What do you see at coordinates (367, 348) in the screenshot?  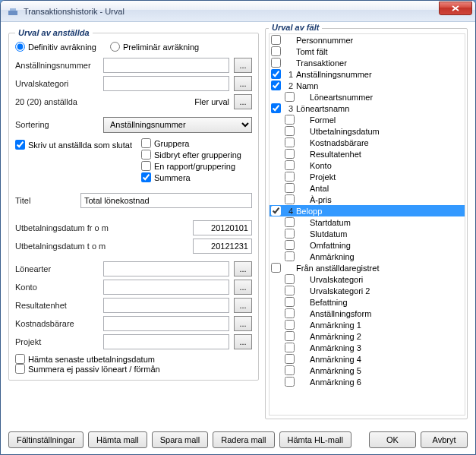 I see `field-item: Anmärkning 3` at bounding box center [367, 348].